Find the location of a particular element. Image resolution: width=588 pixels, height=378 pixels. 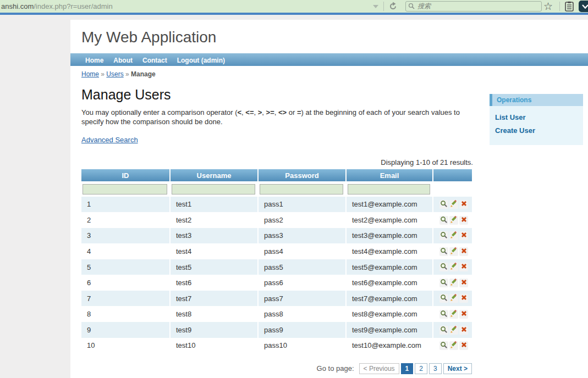

cell-username: test9 is located at coordinates (213, 330).